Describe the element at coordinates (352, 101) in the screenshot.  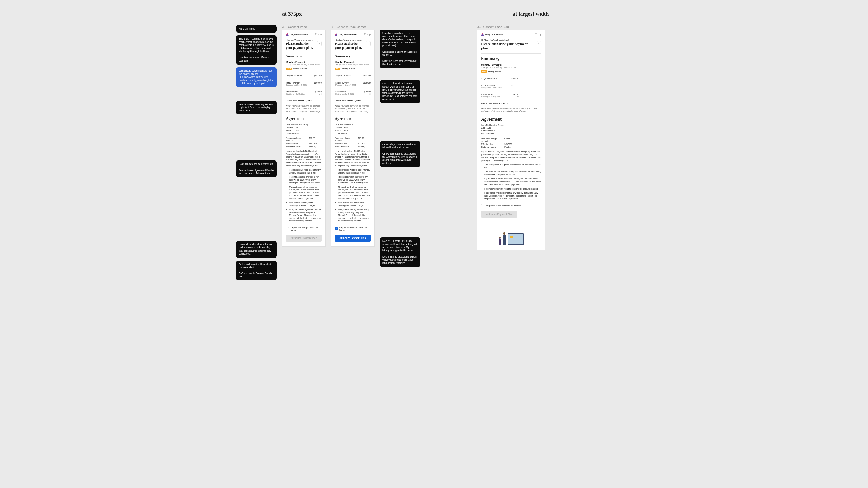
I see `payoff-date: Payoff date: March 2, 2022` at that location.